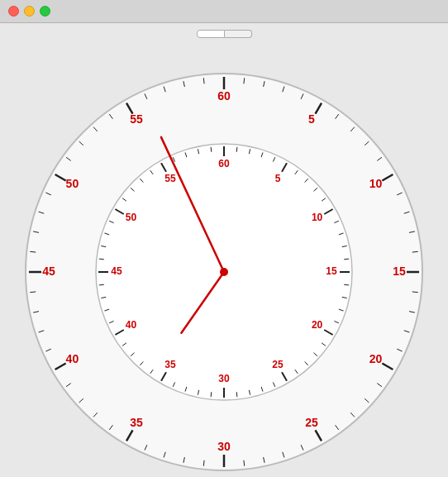 The width and height of the screenshot is (448, 477). What do you see at coordinates (30, 12) in the screenshot?
I see `minimize-button` at bounding box center [30, 12].